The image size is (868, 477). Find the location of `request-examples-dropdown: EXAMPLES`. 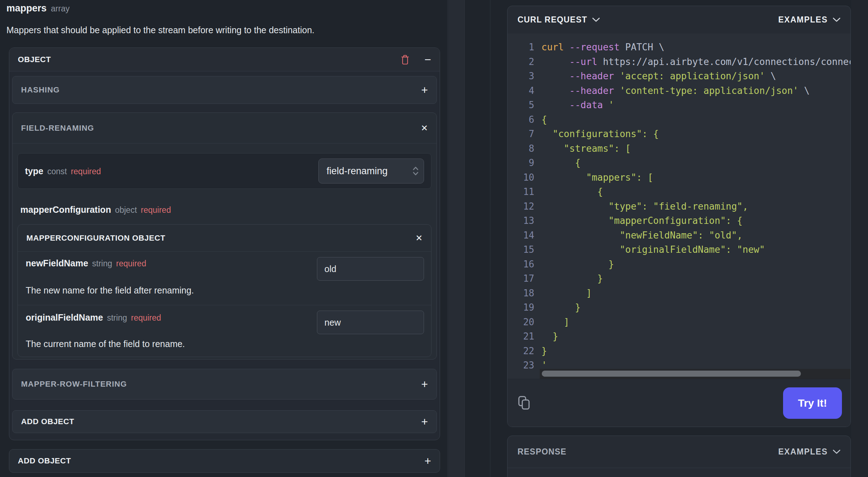

request-examples-dropdown: EXAMPLES is located at coordinates (809, 20).